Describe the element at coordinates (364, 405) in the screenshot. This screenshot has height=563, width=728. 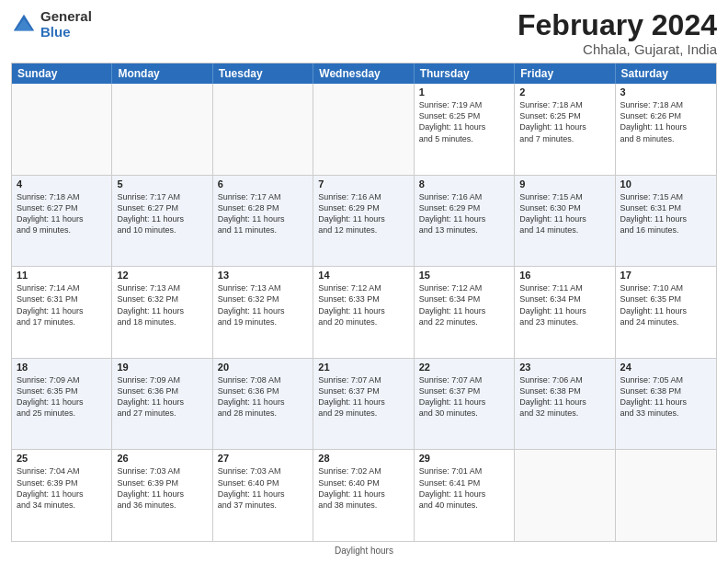
I see `calendar-cell: 21Sunrise: 7:07 AM Sunset: 6:37 PM Dayli…` at that location.